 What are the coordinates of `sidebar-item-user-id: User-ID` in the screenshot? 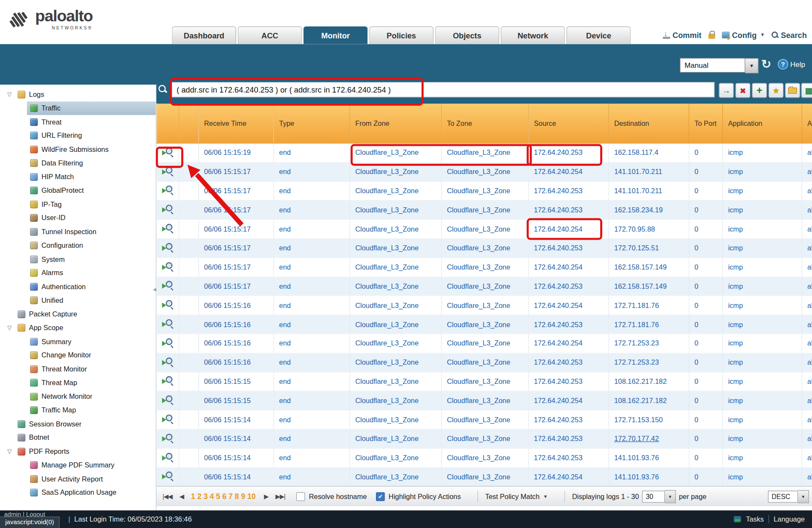 It's located at (78, 218).